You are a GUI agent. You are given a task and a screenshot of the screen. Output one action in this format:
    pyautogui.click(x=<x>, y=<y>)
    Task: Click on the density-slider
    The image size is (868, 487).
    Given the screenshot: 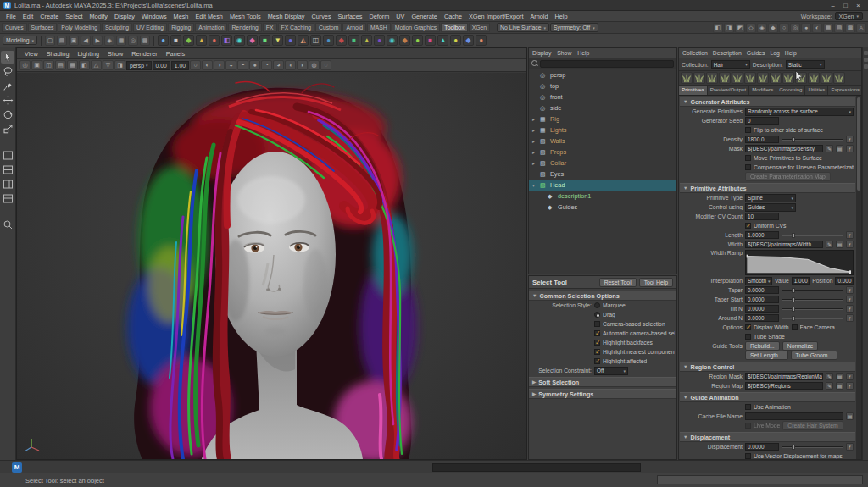 What is the action you would take?
    pyautogui.click(x=812, y=139)
    